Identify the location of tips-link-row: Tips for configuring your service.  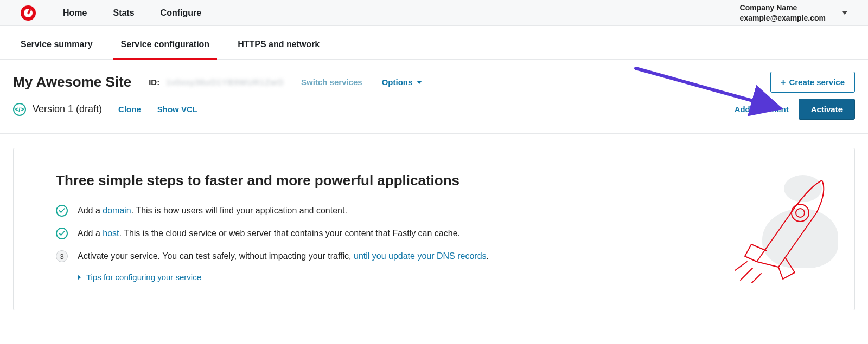
(445, 277).